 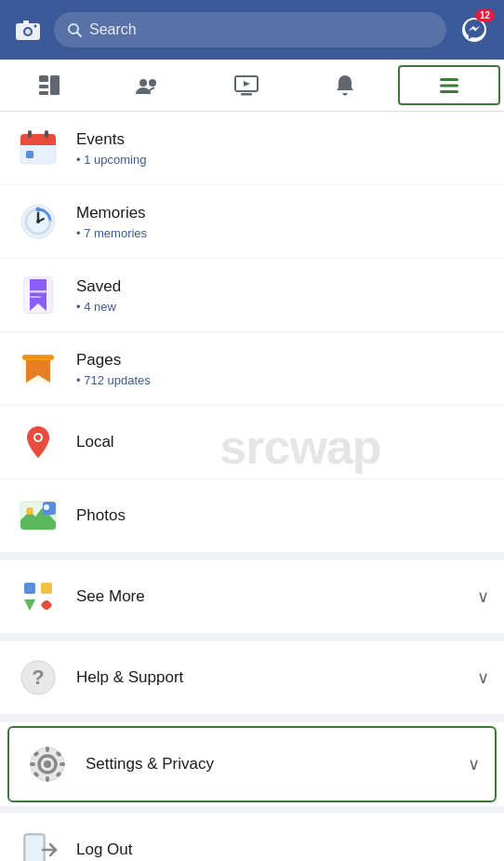 What do you see at coordinates (283, 233) in the screenshot?
I see `memories-subtitle: 7 memories` at bounding box center [283, 233].